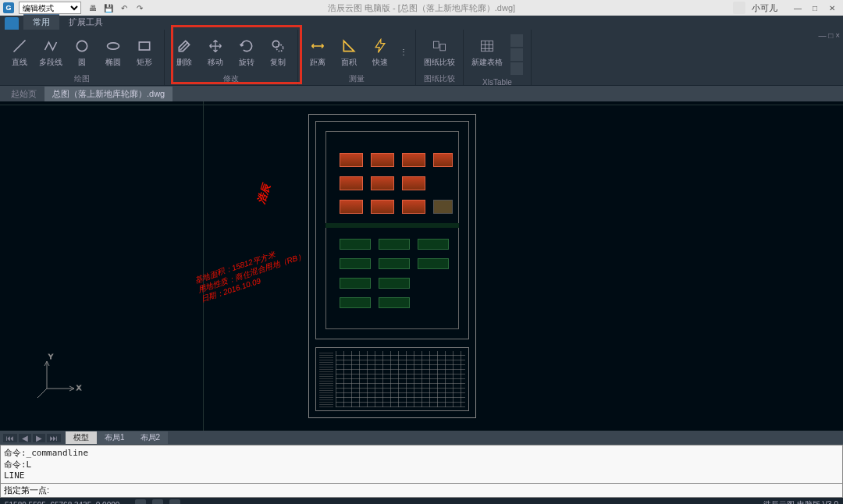 Image resolution: width=843 pixels, height=504 pixels. What do you see at coordinates (39, 438) in the screenshot?
I see `vtab-next-icon: ▶` at bounding box center [39, 438].